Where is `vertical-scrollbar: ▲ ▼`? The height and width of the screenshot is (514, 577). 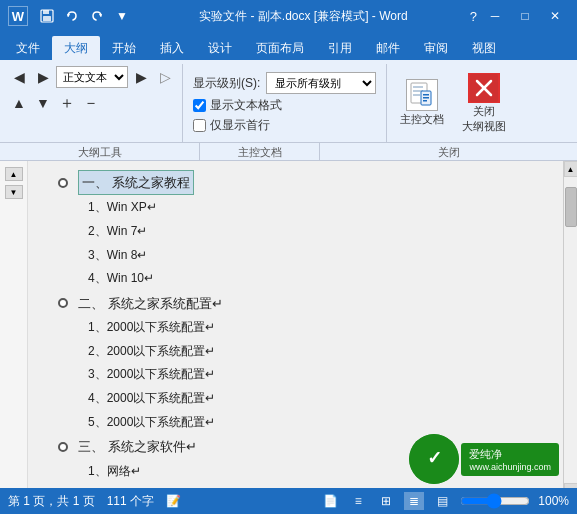
vertical-scrollbar: ▲ ▼ is located at coordinates (570, 330).